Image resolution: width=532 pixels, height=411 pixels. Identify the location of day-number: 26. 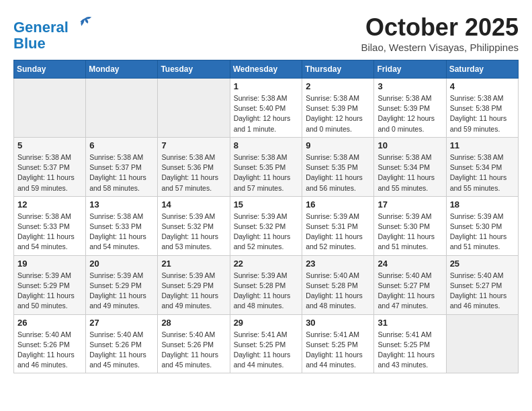
(50, 322).